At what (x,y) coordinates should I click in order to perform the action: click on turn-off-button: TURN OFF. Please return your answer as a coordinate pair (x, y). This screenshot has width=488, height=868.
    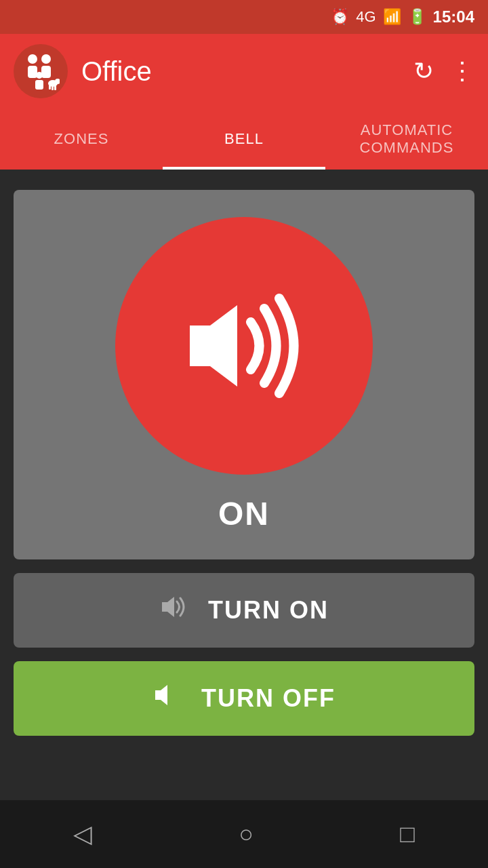
    Looking at the image, I should click on (244, 698).